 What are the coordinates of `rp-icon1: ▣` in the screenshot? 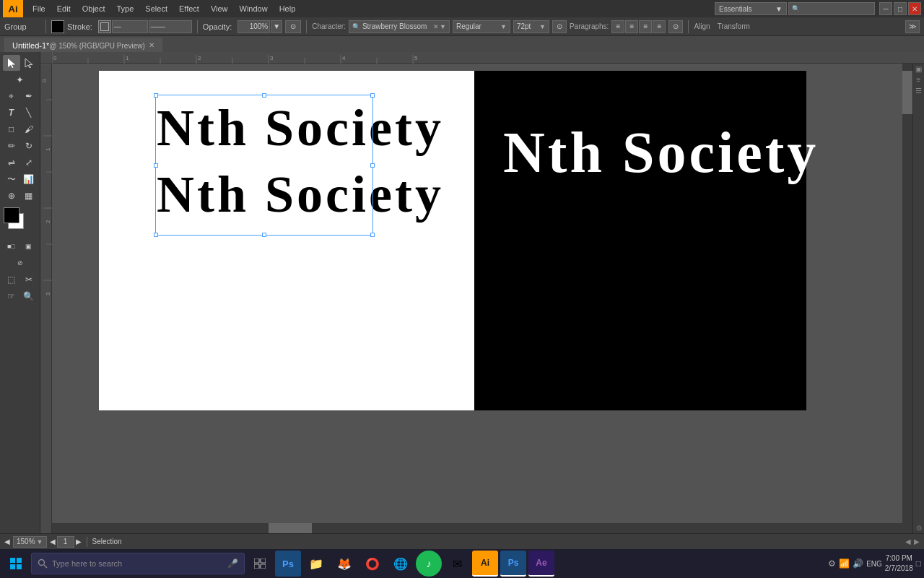 It's located at (918, 69).